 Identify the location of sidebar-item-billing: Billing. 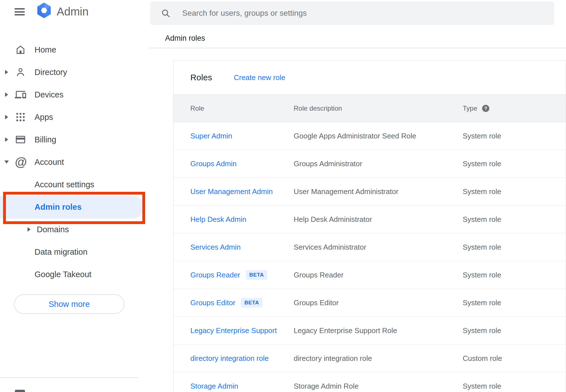
(74, 140).